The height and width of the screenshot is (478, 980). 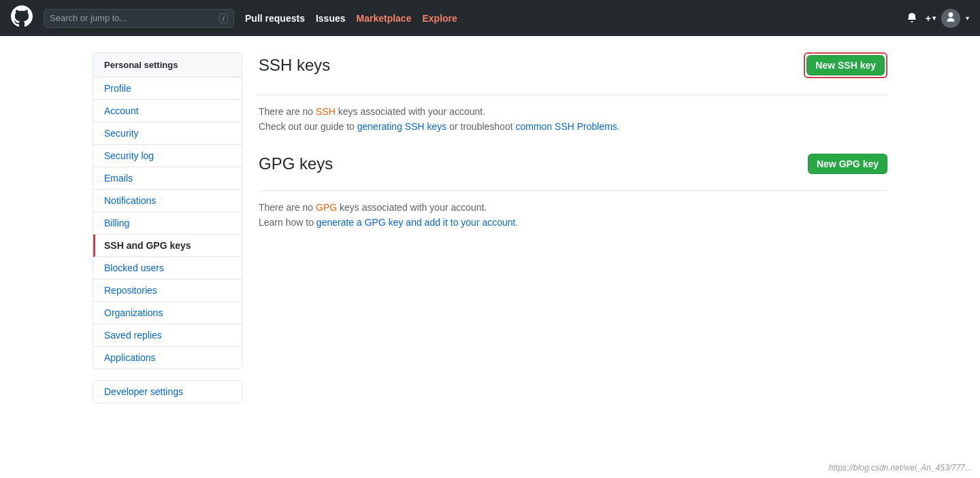 I want to click on notifications-bell-icon, so click(x=912, y=18).